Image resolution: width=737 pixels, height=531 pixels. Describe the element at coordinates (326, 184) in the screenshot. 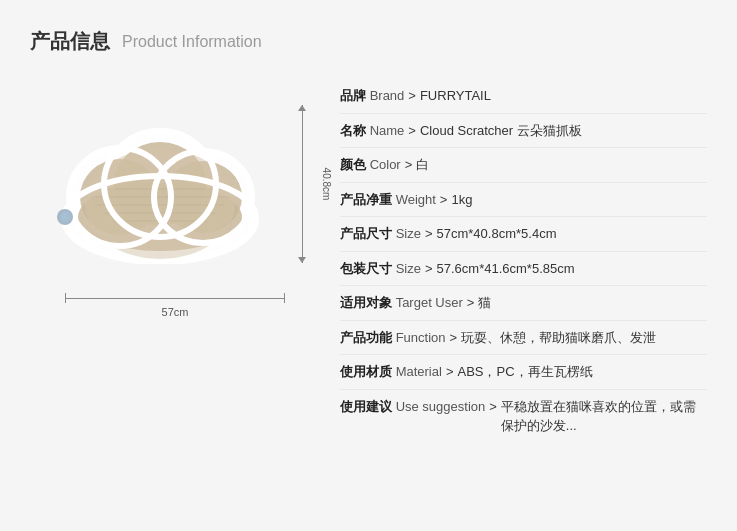

I see `dimension-height-label: 40.8cm` at that location.